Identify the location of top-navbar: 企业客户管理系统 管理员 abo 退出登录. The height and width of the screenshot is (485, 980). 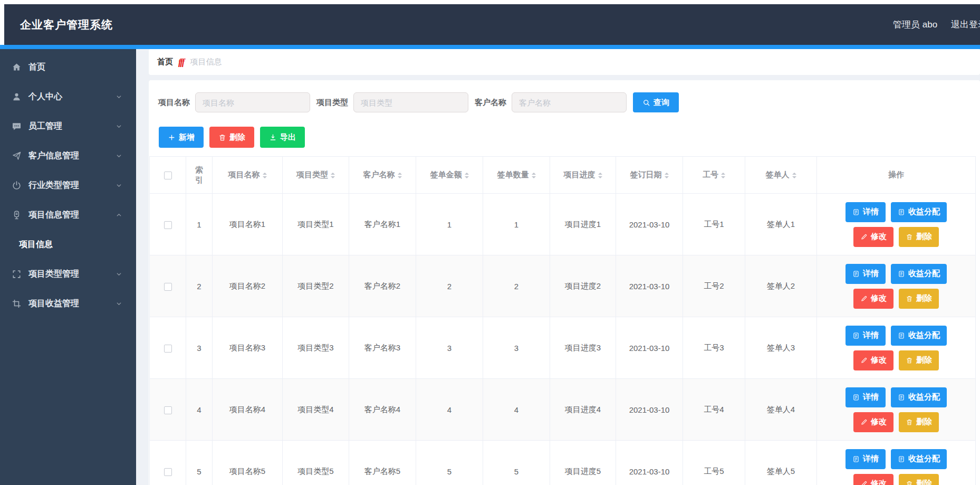
(492, 24).